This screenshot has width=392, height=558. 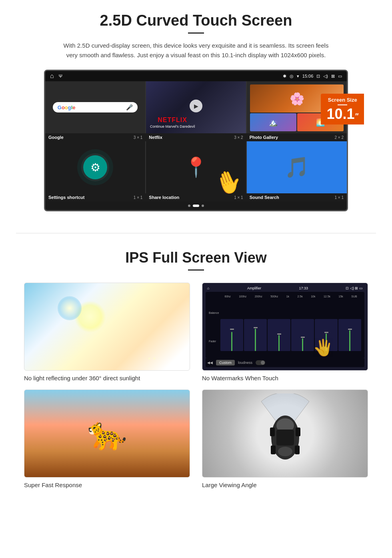 I want to click on usb-icon: Ψ, so click(x=61, y=76).